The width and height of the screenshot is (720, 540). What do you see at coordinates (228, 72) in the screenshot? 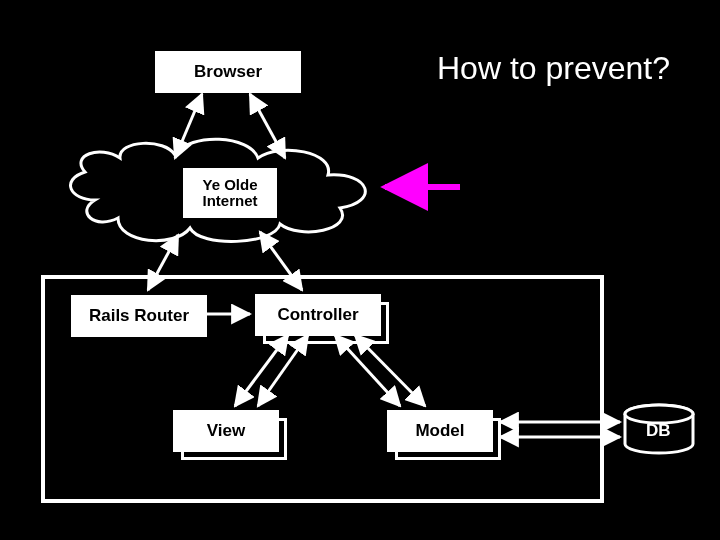
I see `browser-box: Browser` at bounding box center [228, 72].